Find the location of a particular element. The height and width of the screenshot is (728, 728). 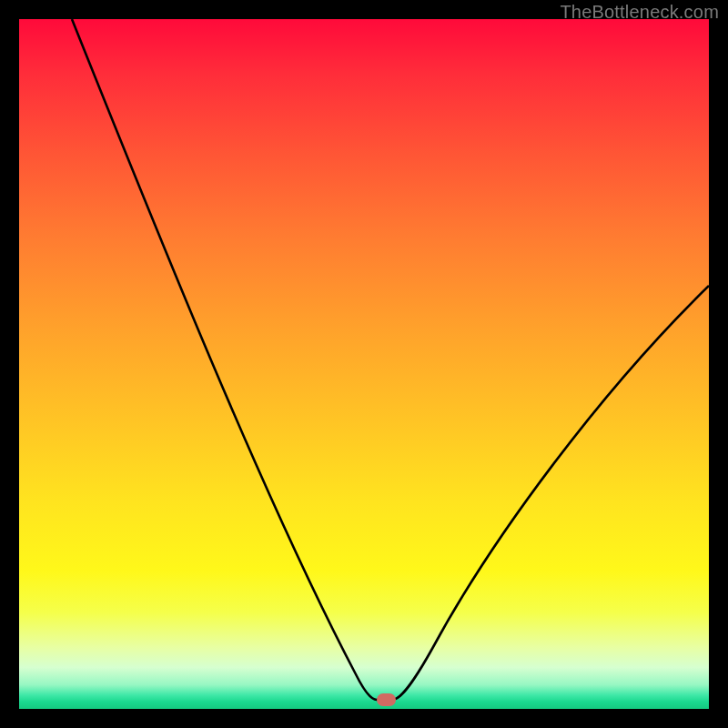

optimal-point-marker is located at coordinates (386, 700).